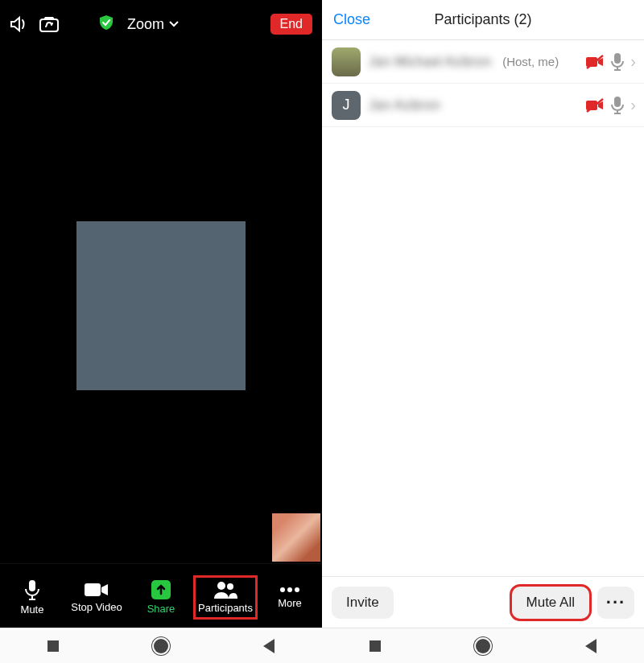 The height and width of the screenshot is (663, 644). What do you see at coordinates (161, 595) in the screenshot?
I see `meeting-toolbar: Mute Stop Video Share` at bounding box center [161, 595].